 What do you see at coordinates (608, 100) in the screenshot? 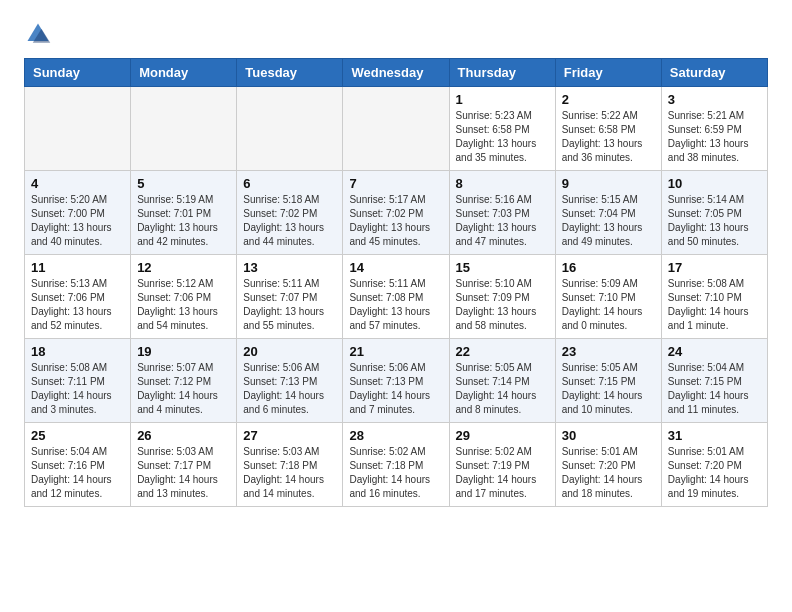
I see `day-number: 2` at bounding box center [608, 100].